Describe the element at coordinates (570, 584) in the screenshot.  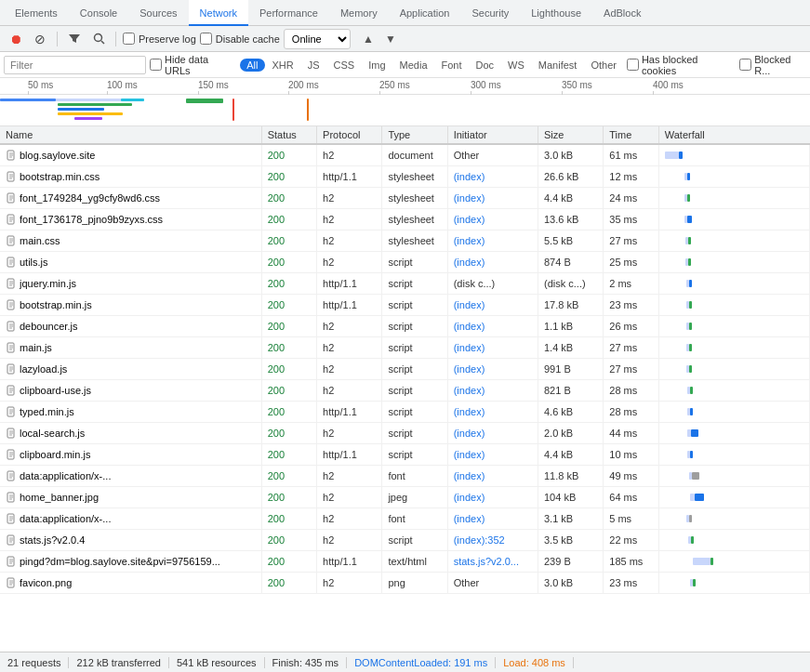
I see `cell-size: 3.0 kB` at that location.